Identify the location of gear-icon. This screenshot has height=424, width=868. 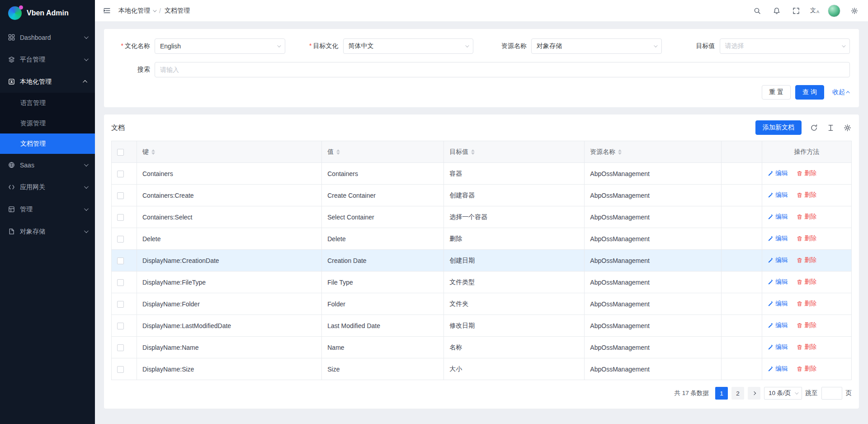
(854, 11).